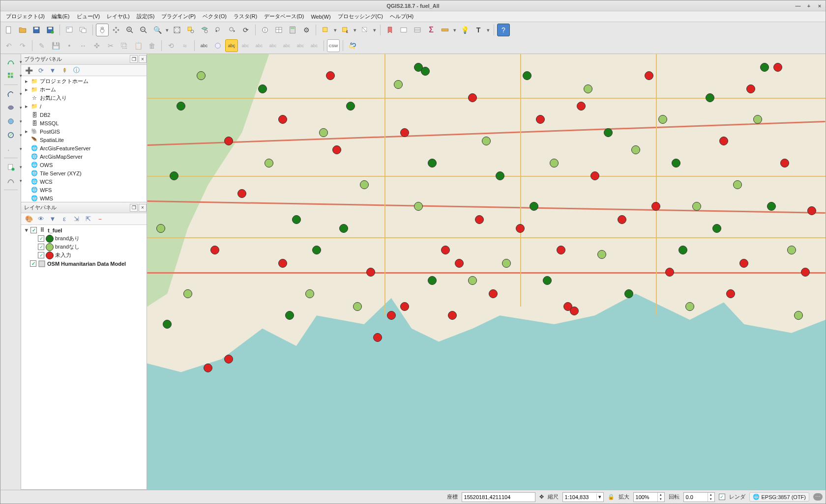 This screenshot has width=826, height=504. I want to click on zoom-in-icon, so click(130, 30).